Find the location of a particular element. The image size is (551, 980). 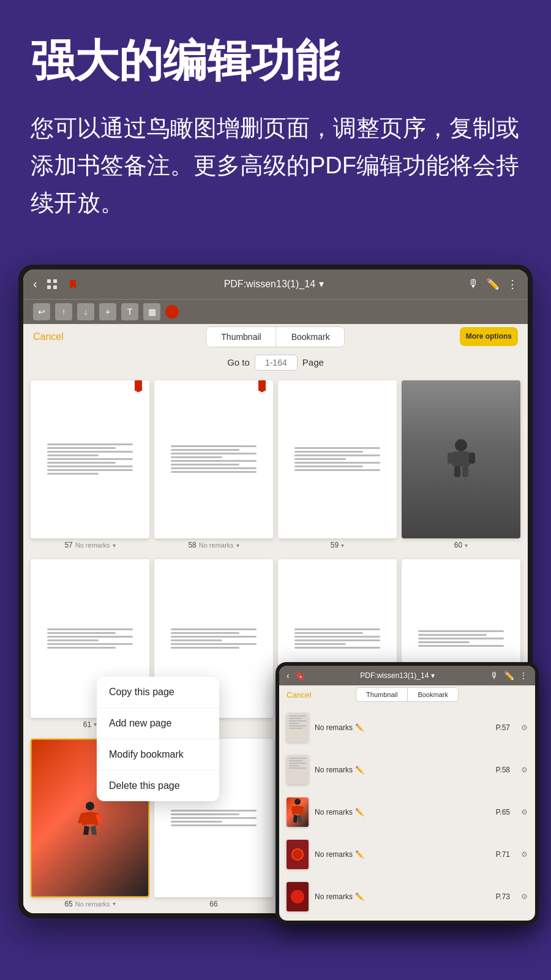

dropdown-60: ▾ is located at coordinates (467, 545).